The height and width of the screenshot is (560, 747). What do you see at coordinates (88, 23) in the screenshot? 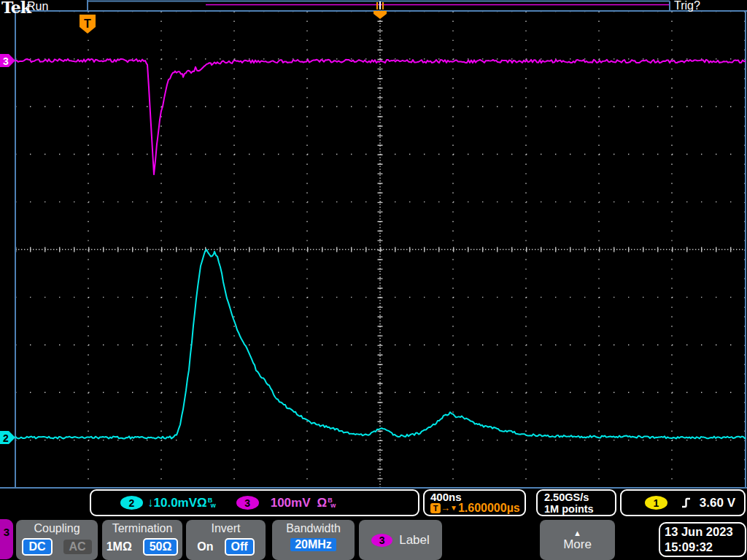
I see `svg-text: T` at bounding box center [88, 23].